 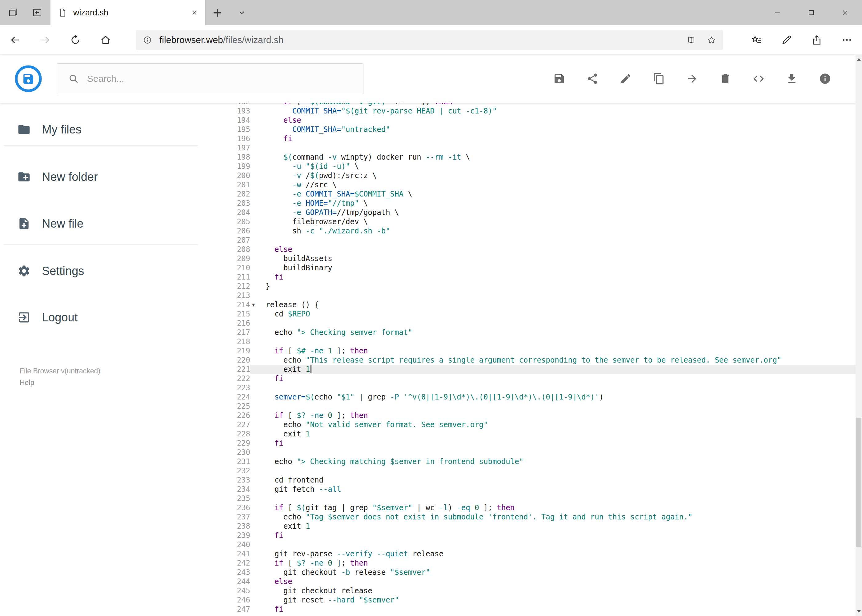 What do you see at coordinates (527, 166) in the screenshot?
I see `code-line-199: 199 -u "$(id -u)" \` at bounding box center [527, 166].